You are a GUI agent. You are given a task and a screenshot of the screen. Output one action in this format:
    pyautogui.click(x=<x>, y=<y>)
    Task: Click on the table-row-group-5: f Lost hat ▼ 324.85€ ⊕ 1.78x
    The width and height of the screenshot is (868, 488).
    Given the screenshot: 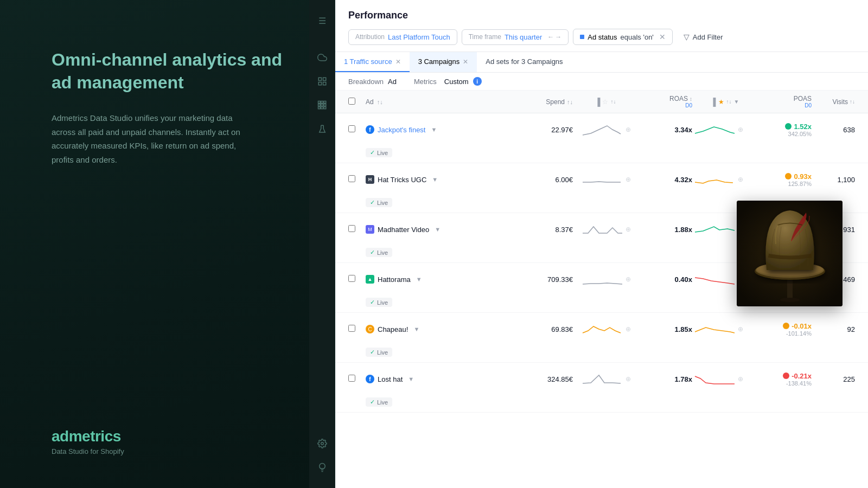 What is the action you would take?
    pyautogui.click(x=602, y=388)
    